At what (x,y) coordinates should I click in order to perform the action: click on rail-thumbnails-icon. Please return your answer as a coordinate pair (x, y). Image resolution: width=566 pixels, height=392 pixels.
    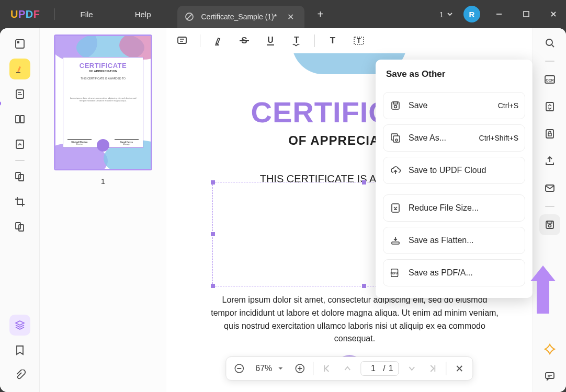
    Looking at the image, I should click on (20, 44).